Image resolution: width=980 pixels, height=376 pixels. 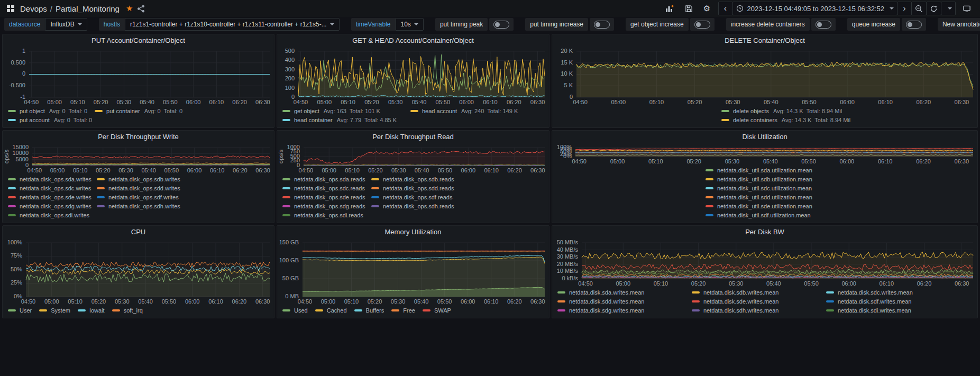 What do you see at coordinates (326, 188) in the screenshot?
I see `legend-item: netdata.disk_ops.sdc.reads` at bounding box center [326, 188].